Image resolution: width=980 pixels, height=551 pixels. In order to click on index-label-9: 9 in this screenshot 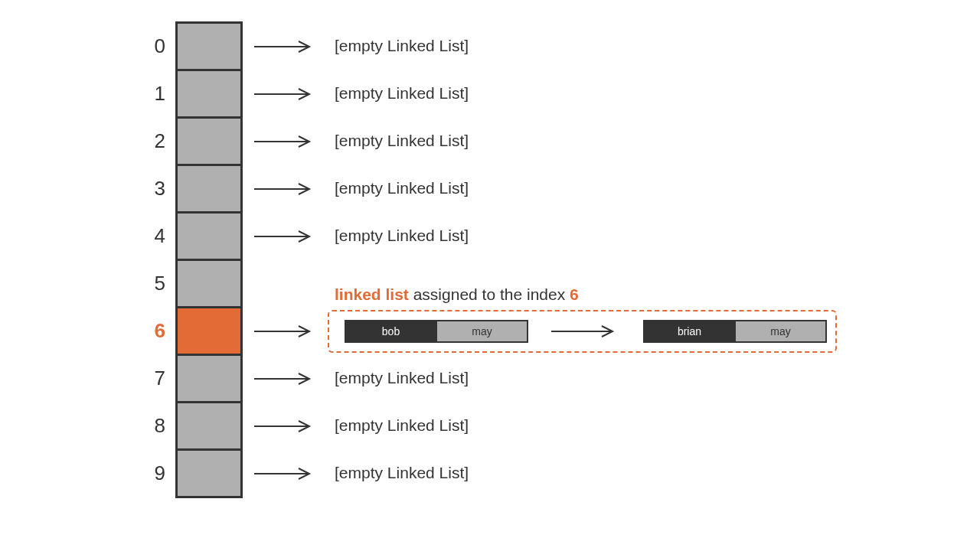, I will do `click(152, 473)`.